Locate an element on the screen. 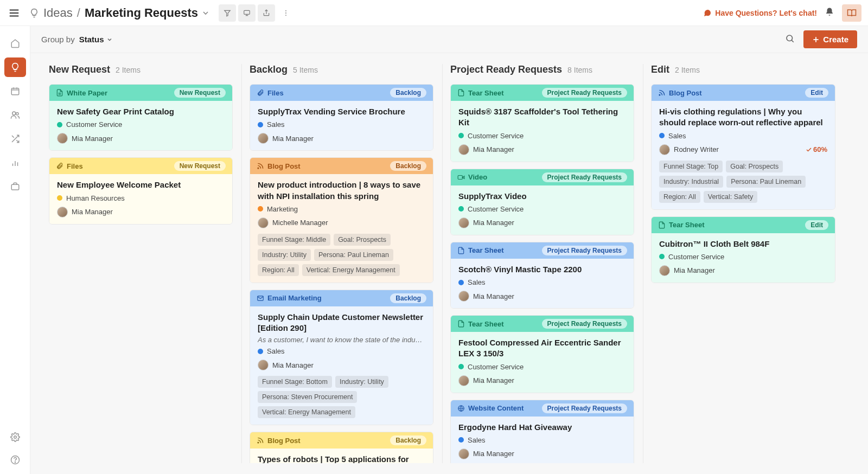 This screenshot has height=474, width=868. sidebar-item-home is located at coordinates (15, 43).